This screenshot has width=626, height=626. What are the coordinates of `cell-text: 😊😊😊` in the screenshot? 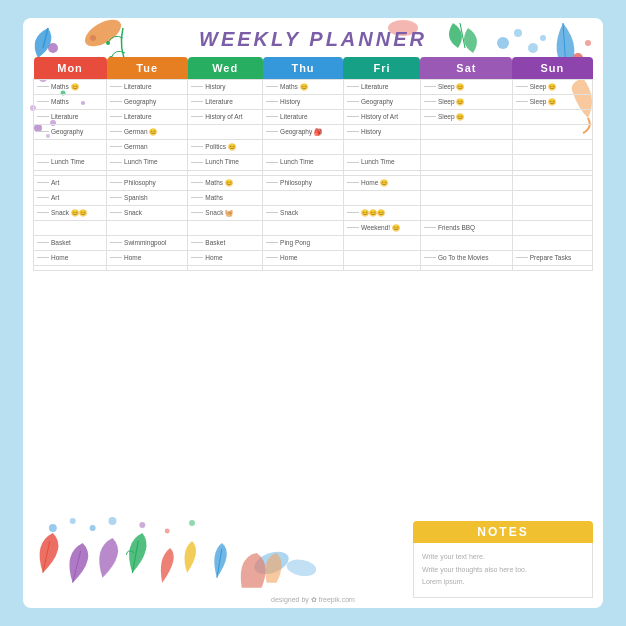 It's located at (373, 212).